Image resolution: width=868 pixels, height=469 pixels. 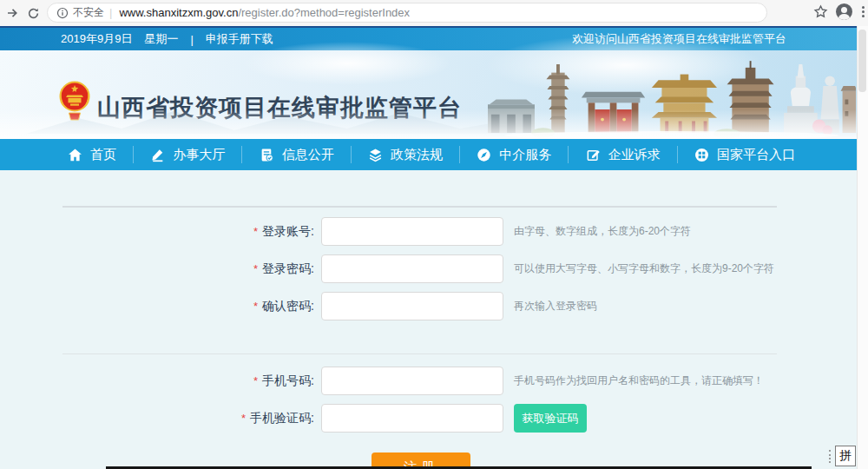 I want to click on compass-icon, so click(x=484, y=155).